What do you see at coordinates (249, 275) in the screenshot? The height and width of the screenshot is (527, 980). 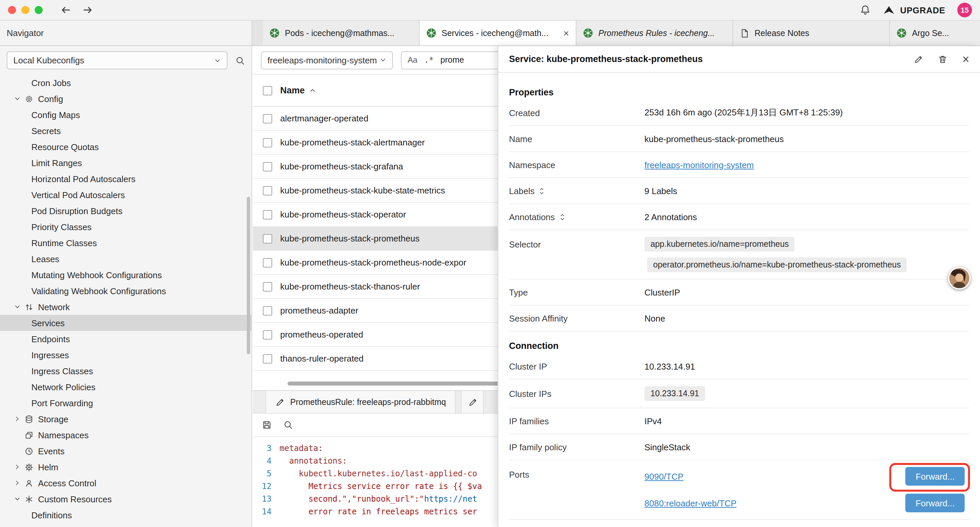 I see `sidebar-scrollbar` at bounding box center [249, 275].